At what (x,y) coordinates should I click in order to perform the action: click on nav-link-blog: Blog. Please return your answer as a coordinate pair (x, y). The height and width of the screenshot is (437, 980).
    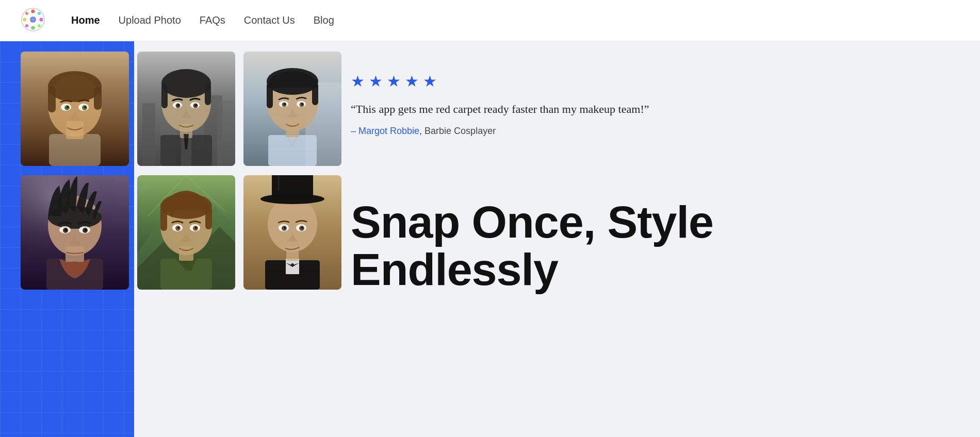
    Looking at the image, I should click on (324, 21).